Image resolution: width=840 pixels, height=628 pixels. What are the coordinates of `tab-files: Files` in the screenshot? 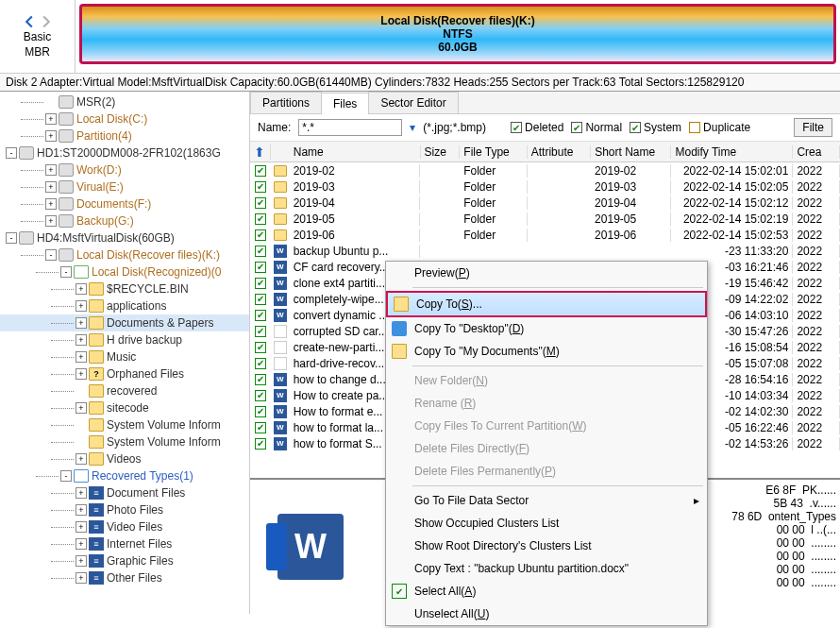 It's located at (345, 104).